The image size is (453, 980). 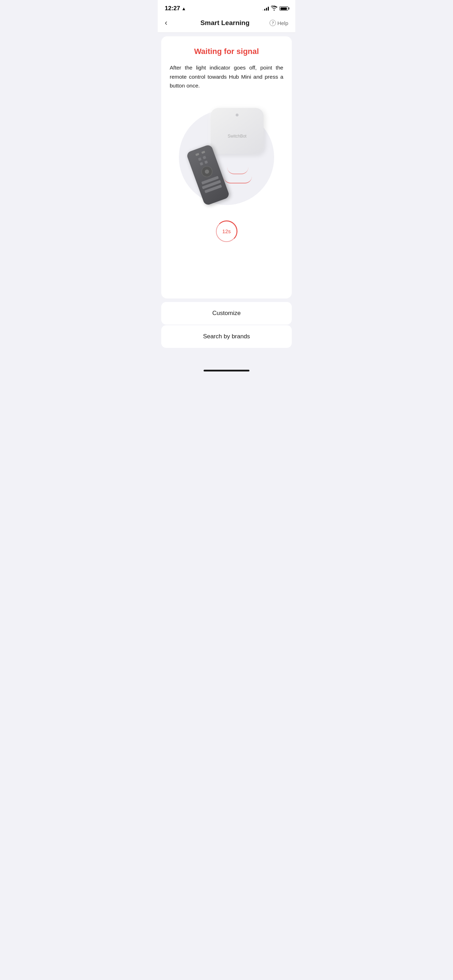 I want to click on hub-mini-device: SwitchBot, so click(x=237, y=131).